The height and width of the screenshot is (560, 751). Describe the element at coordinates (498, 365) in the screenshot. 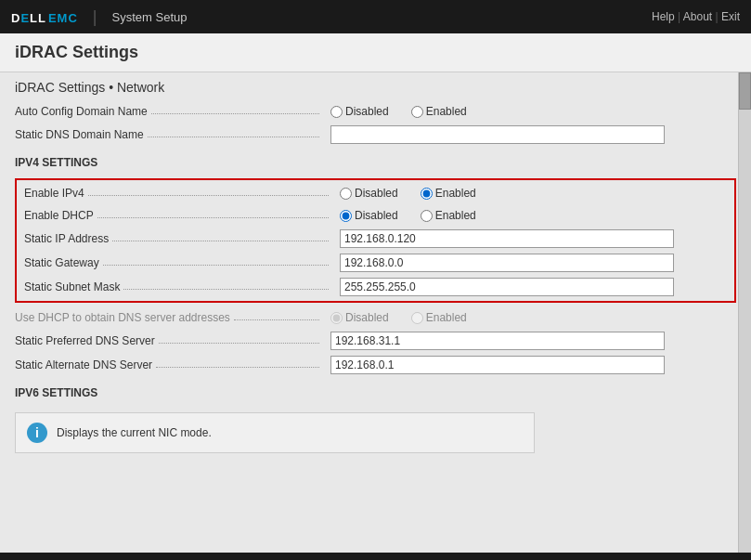

I see `alternate-dns-input` at that location.